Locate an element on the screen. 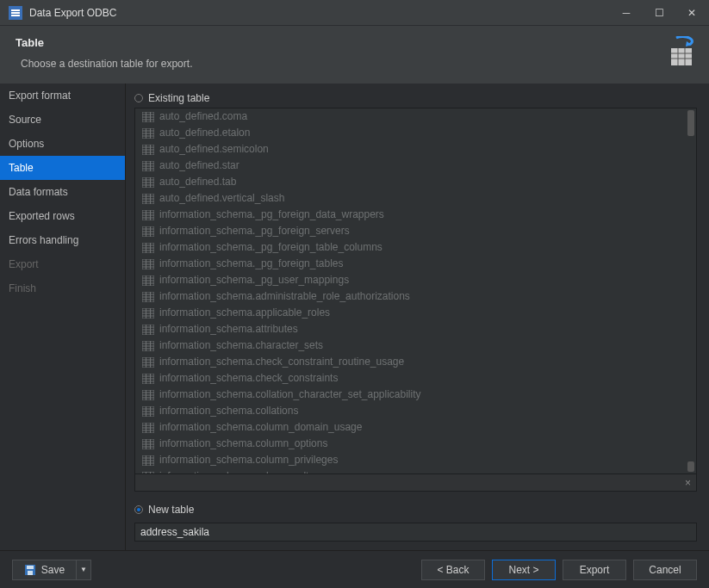  new-table-input is located at coordinates (415, 532).